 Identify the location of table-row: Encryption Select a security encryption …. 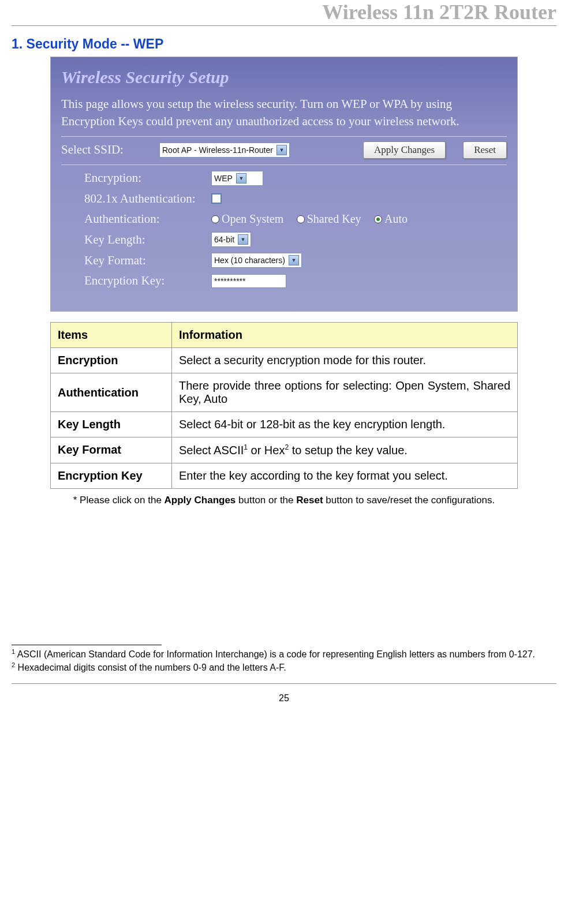
(284, 361).